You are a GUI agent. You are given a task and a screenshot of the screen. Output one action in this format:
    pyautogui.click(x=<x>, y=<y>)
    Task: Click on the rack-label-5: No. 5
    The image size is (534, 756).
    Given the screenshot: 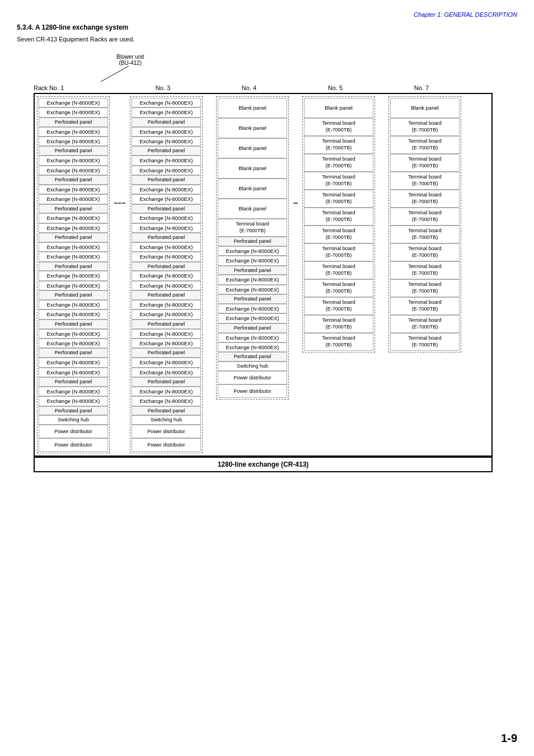 What is the action you would take?
    pyautogui.click(x=335, y=88)
    